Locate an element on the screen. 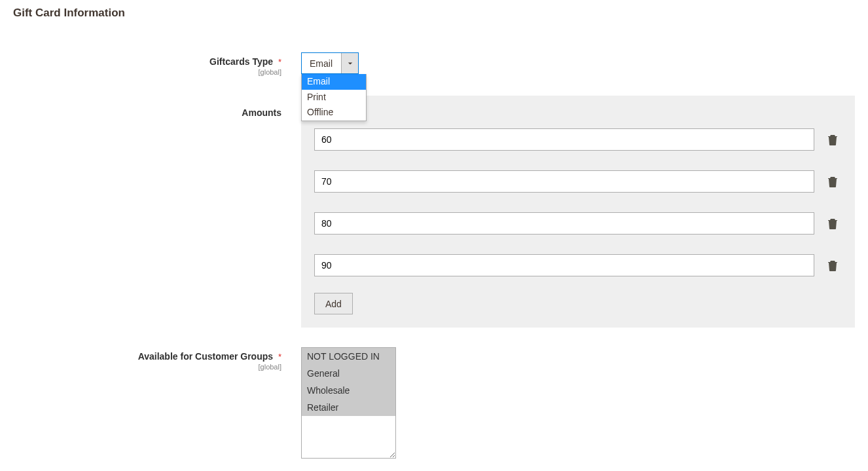 The image size is (868, 471). select-display: Email is located at coordinates (330, 63).